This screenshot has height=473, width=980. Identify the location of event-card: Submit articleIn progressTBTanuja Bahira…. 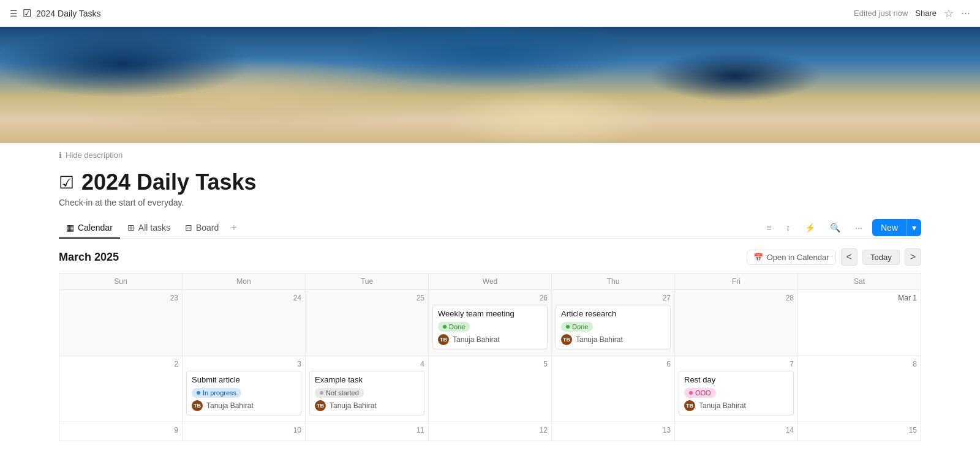
(244, 393).